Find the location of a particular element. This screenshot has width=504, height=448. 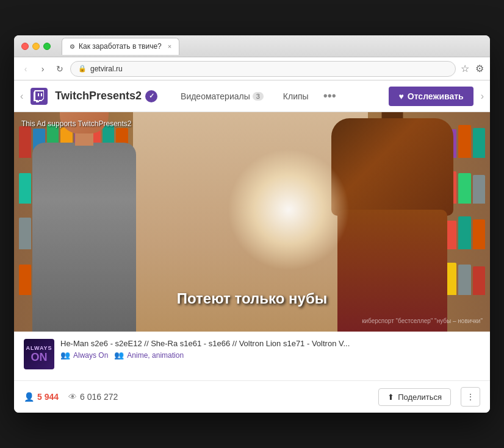

channel-navigation: Видеоматериалы 3 Клипы ••• is located at coordinates (276, 96).